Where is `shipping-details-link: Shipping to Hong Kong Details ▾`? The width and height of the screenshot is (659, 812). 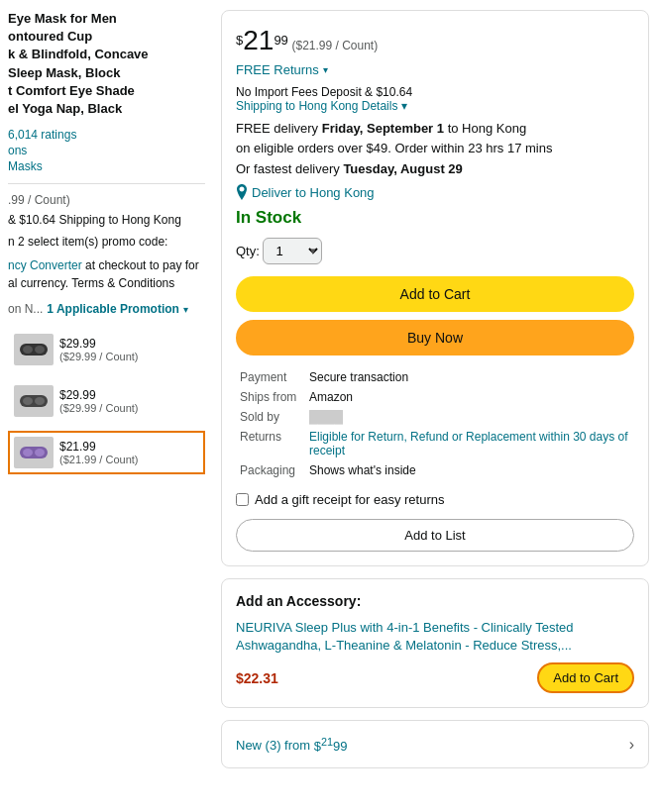
shipping-details-link: Shipping to Hong Kong Details ▾ is located at coordinates (321, 106).